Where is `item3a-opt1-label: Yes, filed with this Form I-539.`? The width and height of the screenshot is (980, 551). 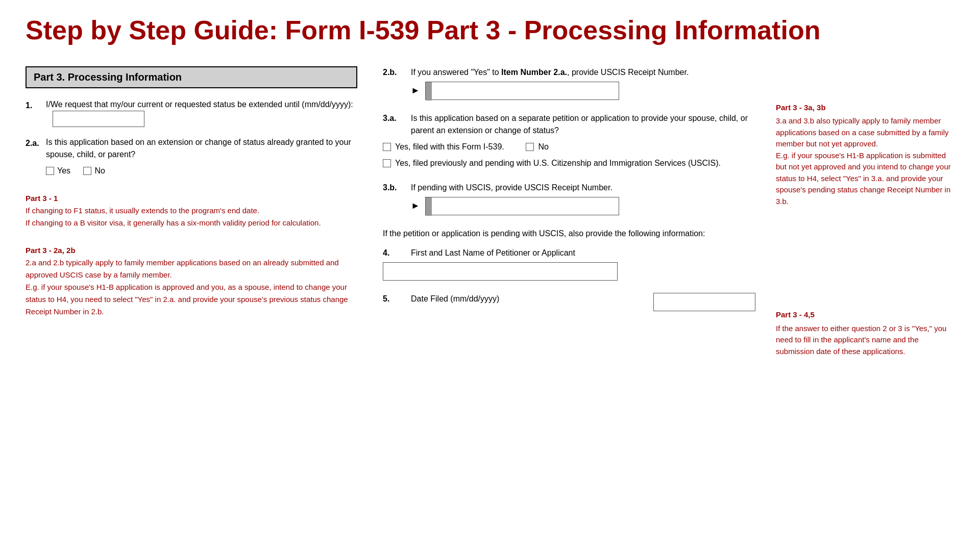 item3a-opt1-label: Yes, filed with this Form I-539. is located at coordinates (450, 147).